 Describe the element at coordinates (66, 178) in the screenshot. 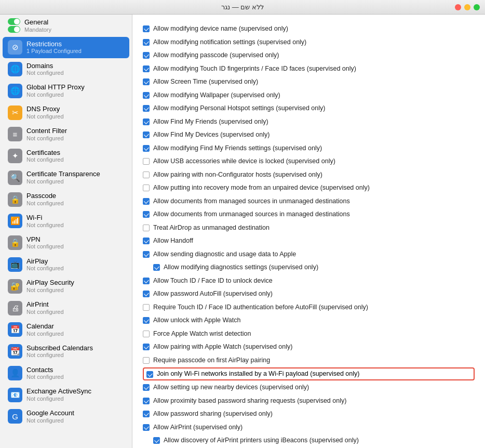

I see `sidebar-item-certificate-transparence: 🔍Certificate TransparenceNot configured` at that location.